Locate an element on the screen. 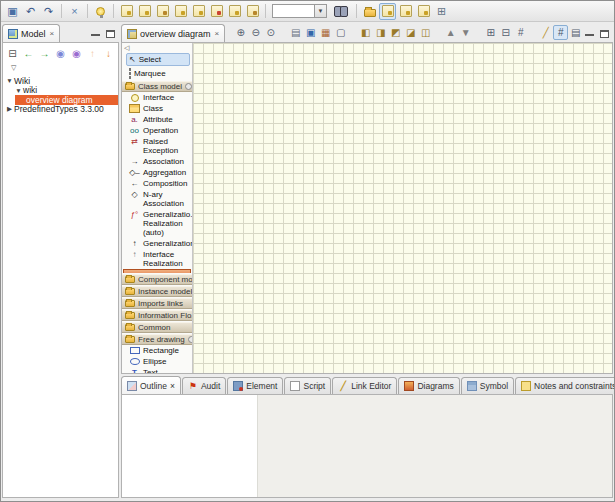 The width and height of the screenshot is (615, 502). tab-audit: ⚑Audit is located at coordinates (204, 386).